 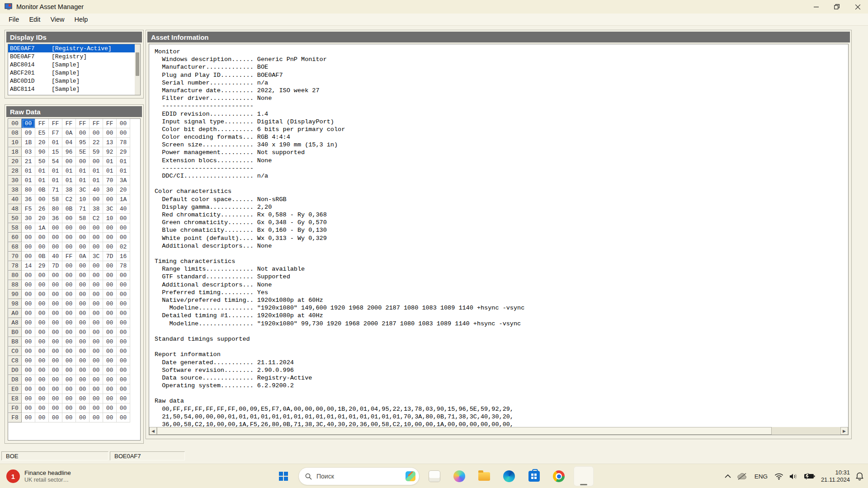 I want to click on hex-cell: F7, so click(x=56, y=133).